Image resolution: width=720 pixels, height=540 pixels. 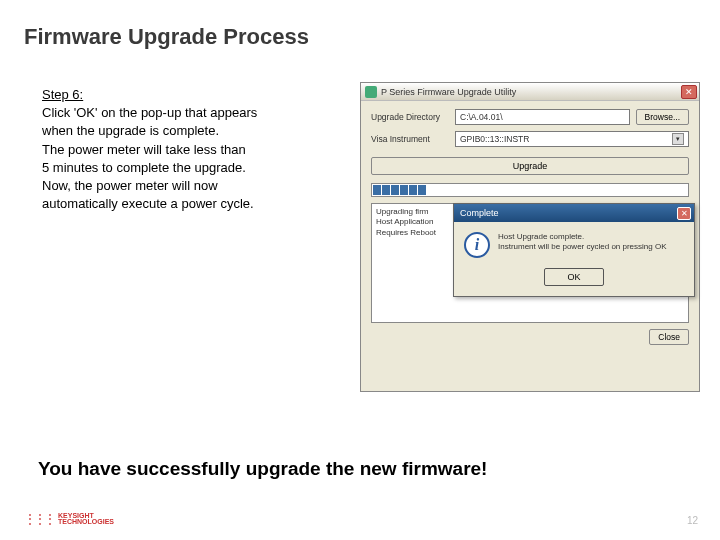 I want to click on visa-label: Visa Instrument, so click(x=410, y=139).